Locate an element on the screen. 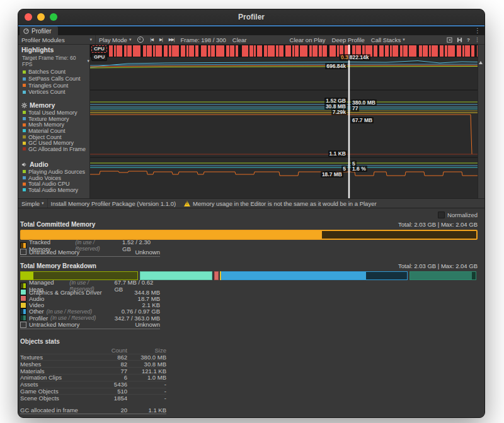  previous-frame-button: |◀ is located at coordinates (151, 40).